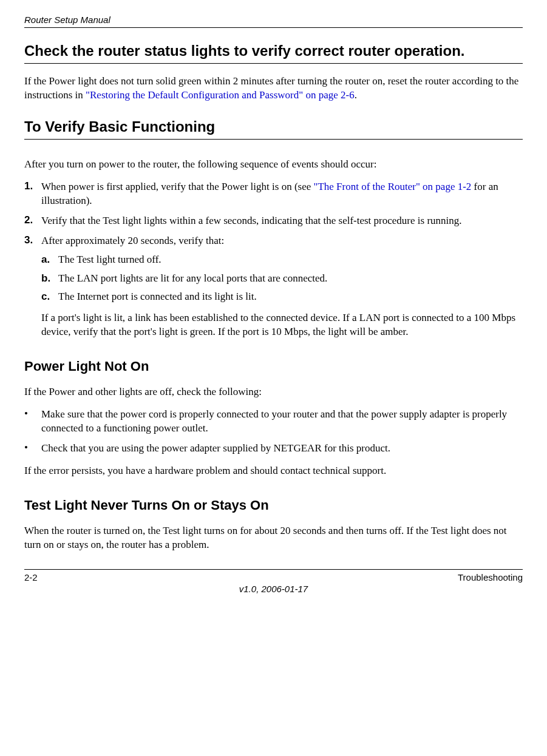 The height and width of the screenshot is (756, 547). Describe the element at coordinates (273, 581) in the screenshot. I see `page-footer: 2-2 Troubleshooting v1.0, 2006-01-17` at that location.